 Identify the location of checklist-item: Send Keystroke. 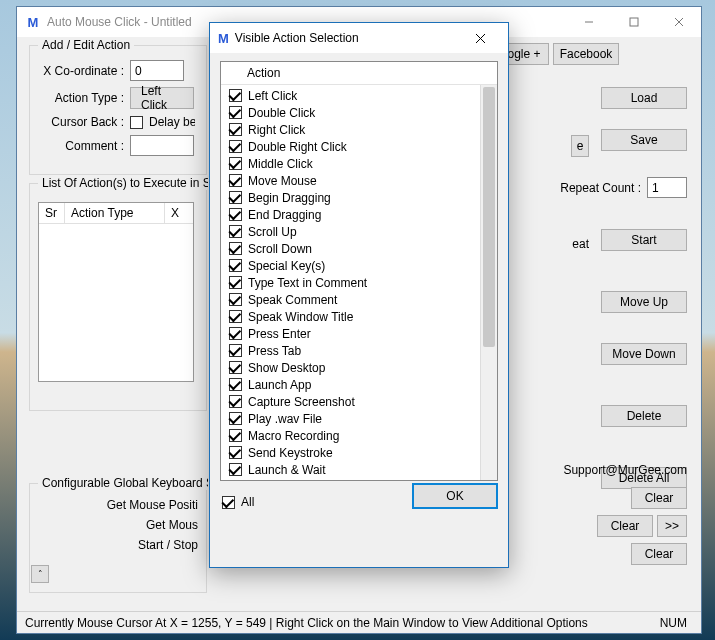
(354, 452).